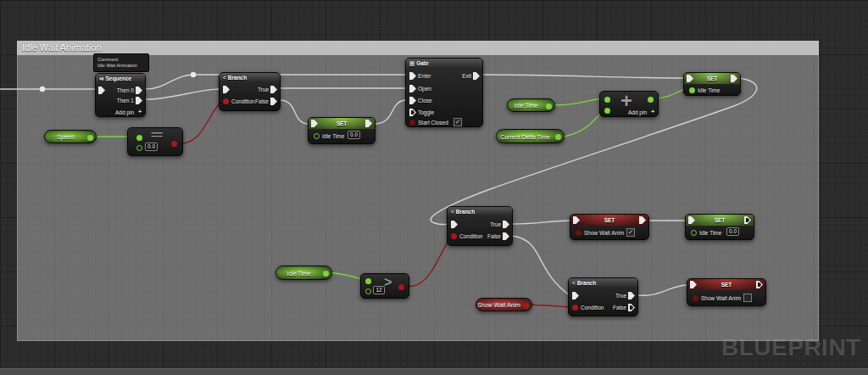 The width and height of the screenshot is (868, 375). I want to click on equals-glyph-icon: ==, so click(156, 134).